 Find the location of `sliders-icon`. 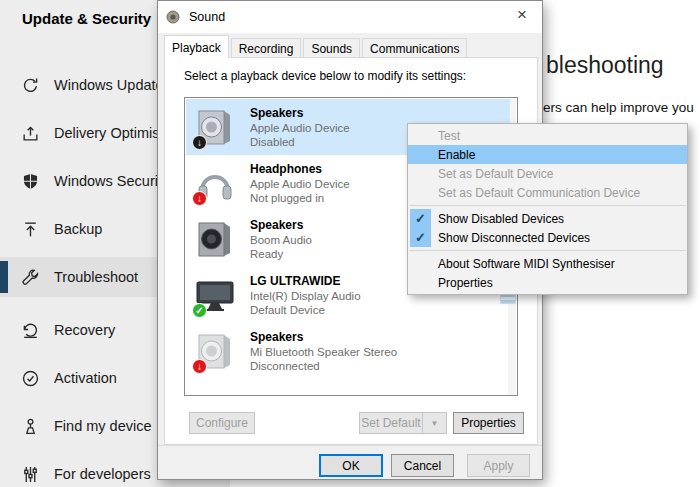

sliders-icon is located at coordinates (30, 474).